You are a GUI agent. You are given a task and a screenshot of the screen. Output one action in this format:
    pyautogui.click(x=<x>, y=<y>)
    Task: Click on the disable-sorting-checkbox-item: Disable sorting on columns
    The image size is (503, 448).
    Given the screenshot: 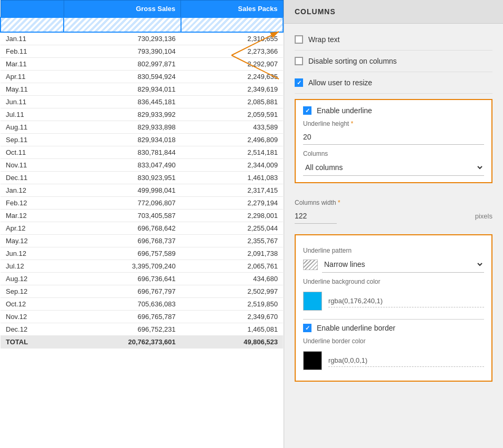 What is the action you would take?
    pyautogui.click(x=346, y=61)
    